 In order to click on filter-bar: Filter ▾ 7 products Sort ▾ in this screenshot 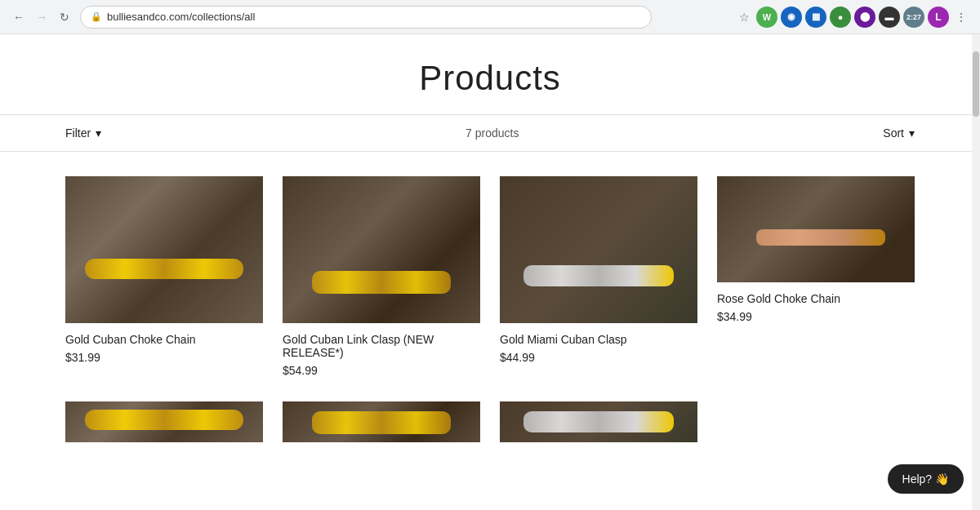, I will do `click(490, 133)`.